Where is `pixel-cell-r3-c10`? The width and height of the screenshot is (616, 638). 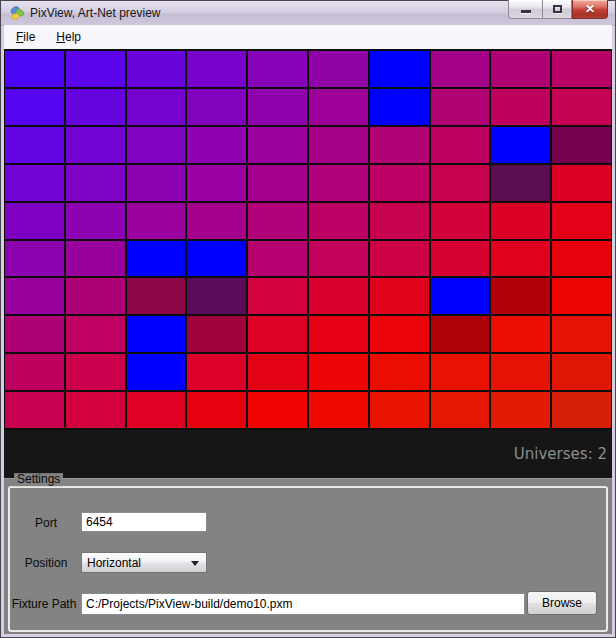
pixel-cell-r3-c10 is located at coordinates (582, 145).